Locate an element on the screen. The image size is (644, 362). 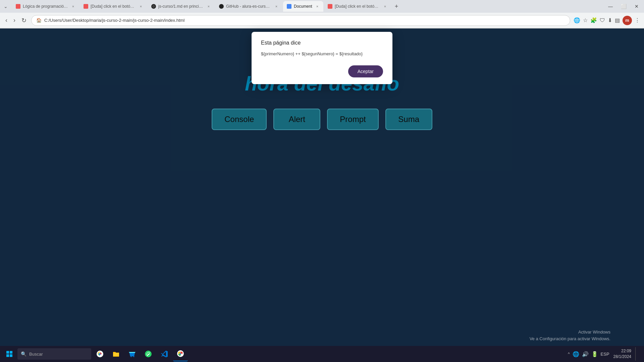
tab-close-github: × is located at coordinates (276, 6).